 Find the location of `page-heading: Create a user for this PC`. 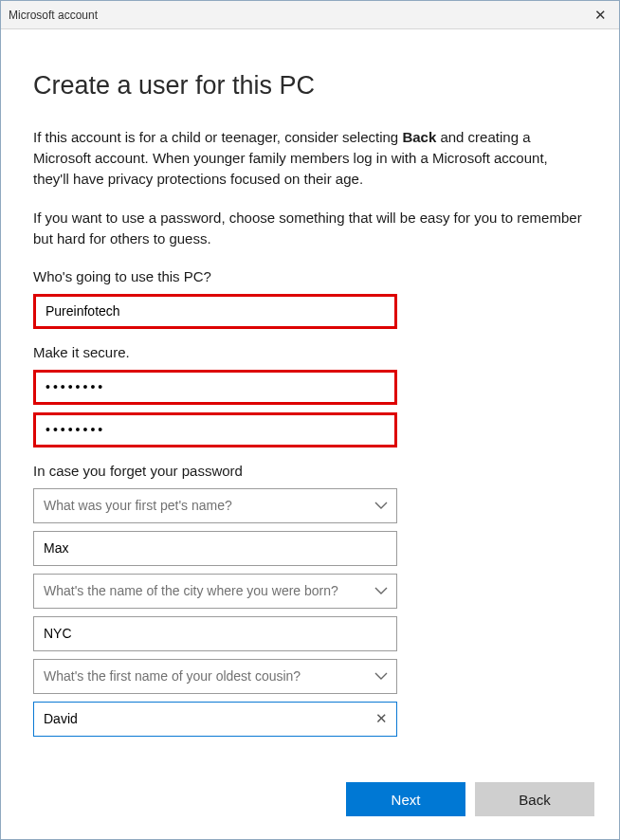

page-heading: Create a user for this PC is located at coordinates (310, 85).